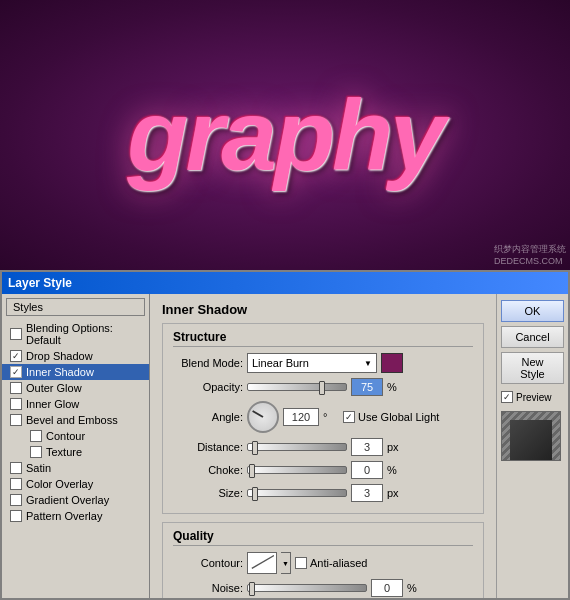 This screenshot has height=600, width=570. What do you see at coordinates (360, 588) in the screenshot?
I see `noise-slider-container: %` at bounding box center [360, 588].